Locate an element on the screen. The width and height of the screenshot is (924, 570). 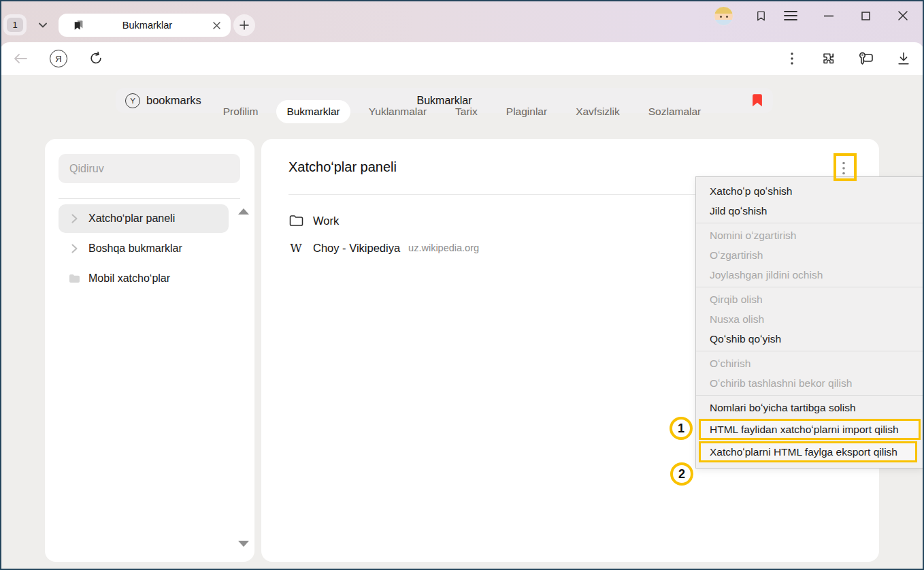
wikipedia-w-icon: W is located at coordinates (296, 248).